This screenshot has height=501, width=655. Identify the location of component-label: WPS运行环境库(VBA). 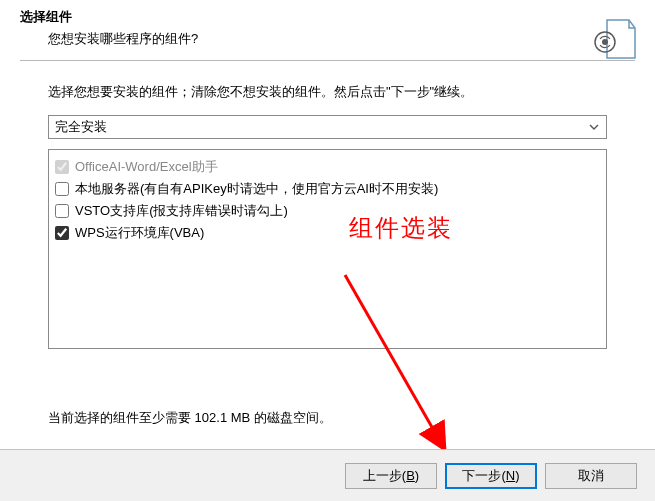
(140, 233).